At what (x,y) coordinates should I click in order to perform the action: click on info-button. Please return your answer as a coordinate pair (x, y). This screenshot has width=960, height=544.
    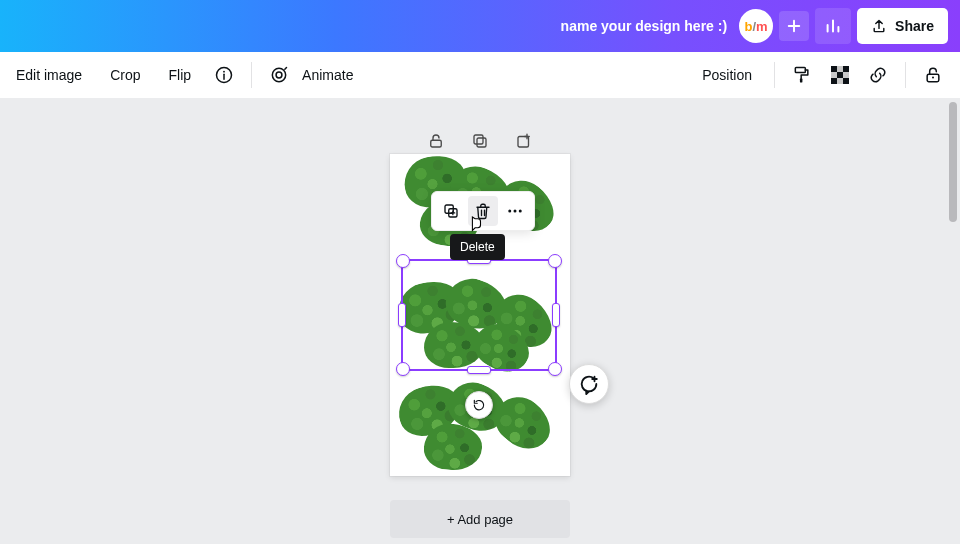
    Looking at the image, I should click on (224, 75).